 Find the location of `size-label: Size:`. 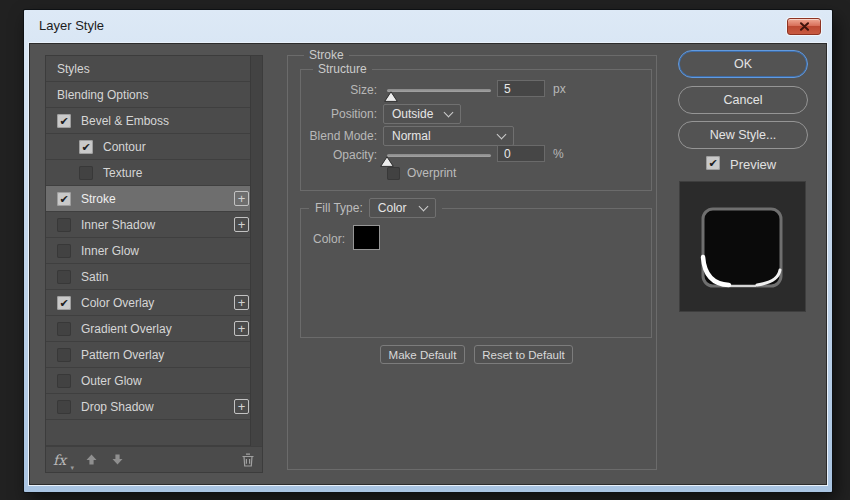

size-label: Size: is located at coordinates (339, 90).